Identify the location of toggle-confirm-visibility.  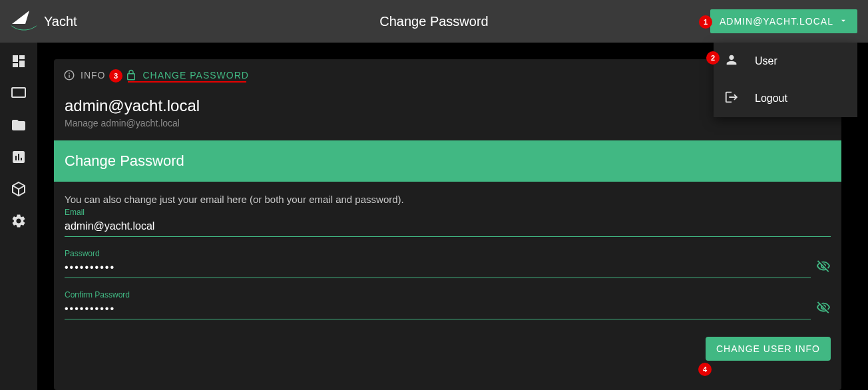
(821, 309).